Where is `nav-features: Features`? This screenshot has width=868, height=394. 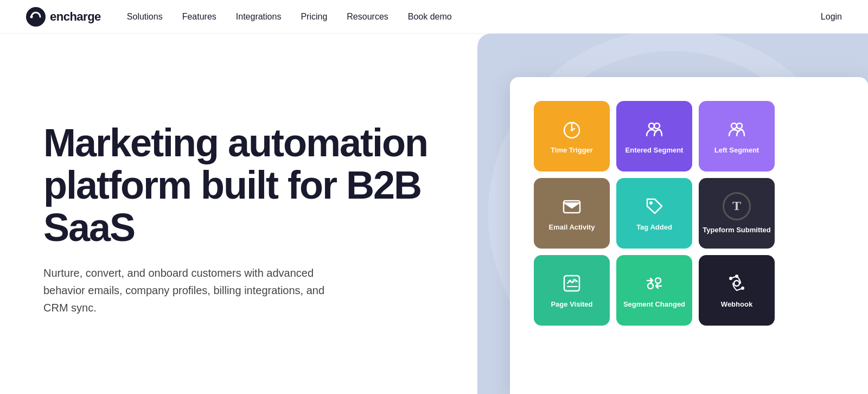
nav-features: Features is located at coordinates (200, 17).